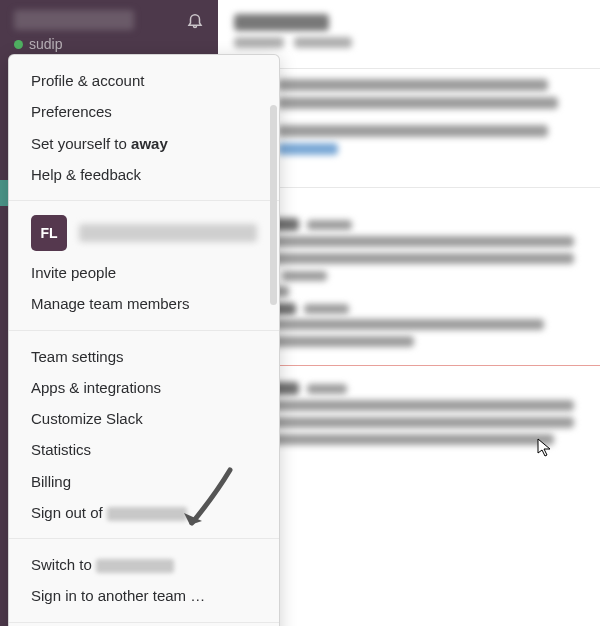 The image size is (600, 626). Describe the element at coordinates (69, 512) in the screenshot. I see `menu-label: Sign out of` at that location.